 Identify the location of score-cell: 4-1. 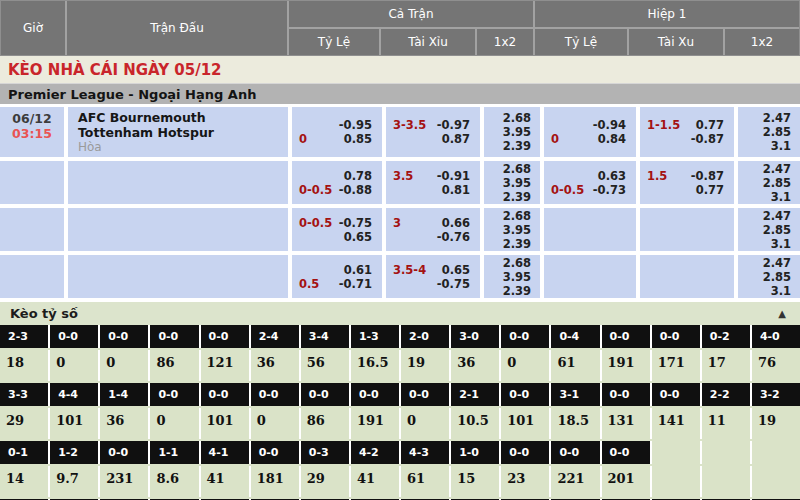
(225, 452).